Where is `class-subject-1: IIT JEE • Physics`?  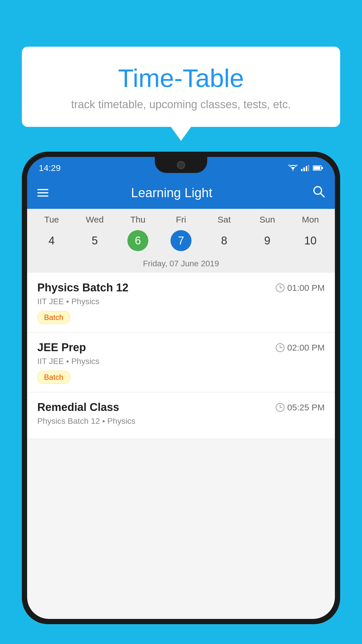
class-subject-1: IIT JEE • Physics is located at coordinates (181, 302).